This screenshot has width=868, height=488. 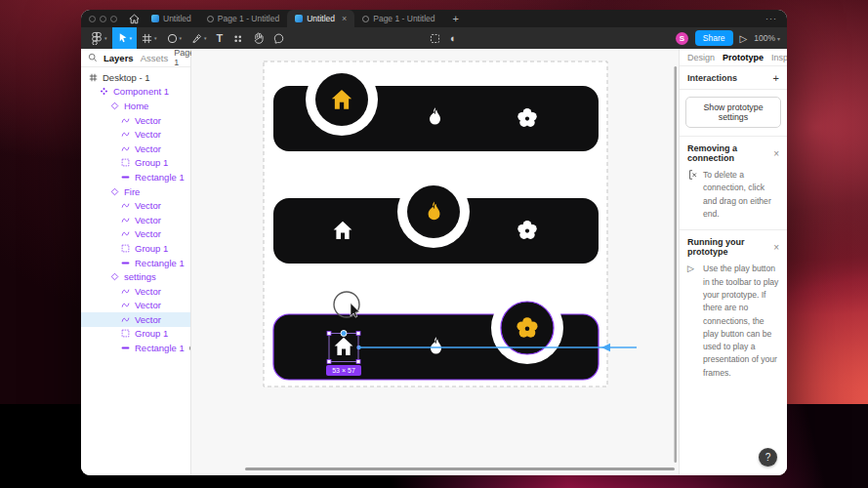 I want to click on file-tab-1: Untitled, so click(x=172, y=19).